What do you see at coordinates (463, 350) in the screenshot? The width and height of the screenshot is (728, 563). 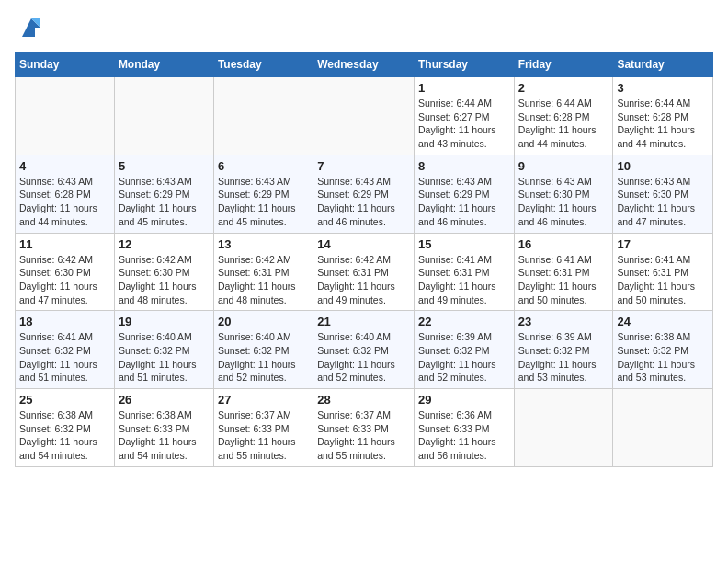 I see `calendar-day-22: 22Sunrise: 6:39 AM Sunset: 6:32 PM Dayli…` at bounding box center [463, 350].